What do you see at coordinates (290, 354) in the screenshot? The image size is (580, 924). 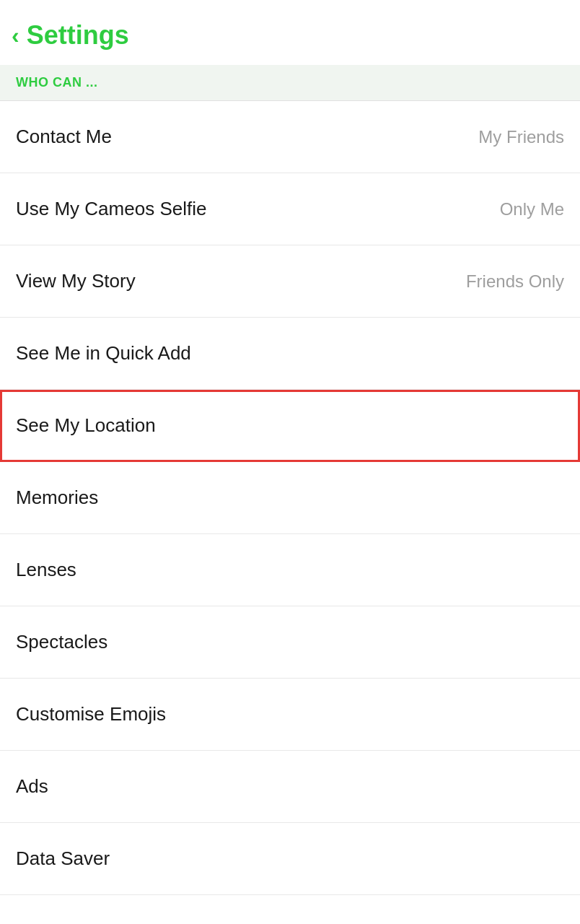 I see `settings-item-see-me-quick-add: See Me in Quick Add` at bounding box center [290, 354].